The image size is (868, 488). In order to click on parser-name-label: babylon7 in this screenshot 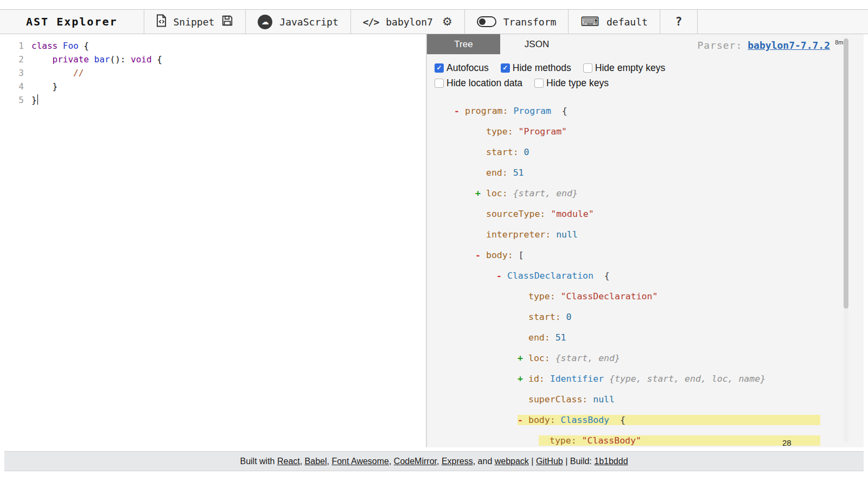, I will do `click(409, 22)`.